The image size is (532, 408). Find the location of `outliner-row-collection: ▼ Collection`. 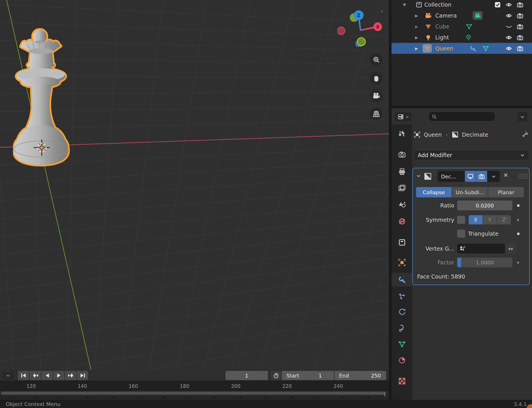

outliner-row-collection: ▼ Collection is located at coordinates (462, 5).